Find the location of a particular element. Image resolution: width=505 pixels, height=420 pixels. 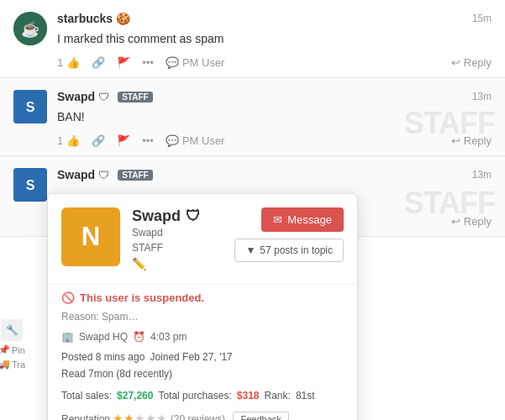

post-2-reply-button: ↩ Reply is located at coordinates (471, 141).